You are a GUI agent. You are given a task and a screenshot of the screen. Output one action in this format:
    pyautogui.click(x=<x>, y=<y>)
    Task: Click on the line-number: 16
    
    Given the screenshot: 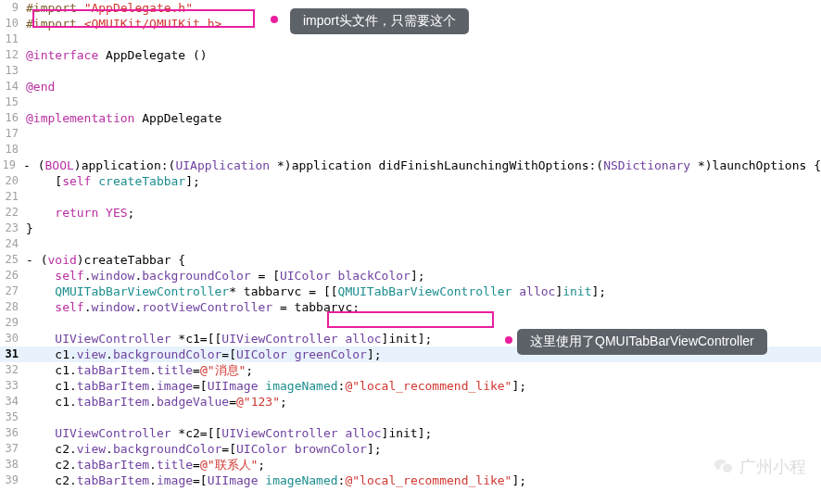 What is the action you would take?
    pyautogui.click(x=13, y=119)
    